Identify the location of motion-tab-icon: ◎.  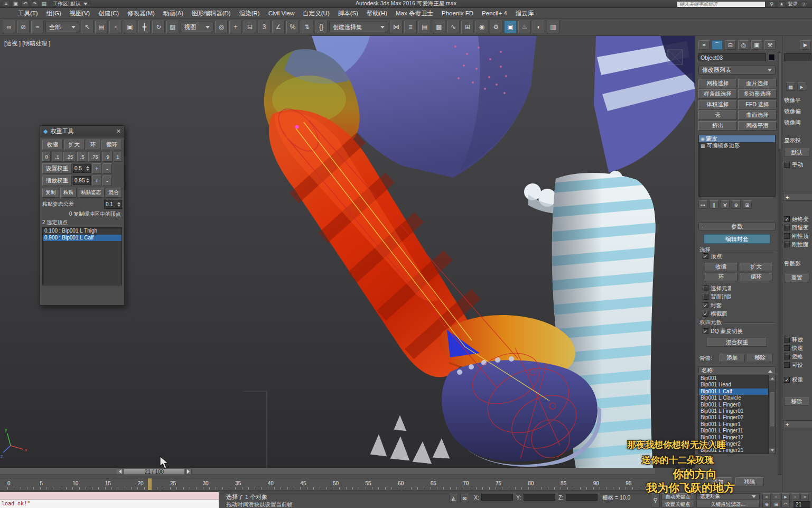
(744, 45).